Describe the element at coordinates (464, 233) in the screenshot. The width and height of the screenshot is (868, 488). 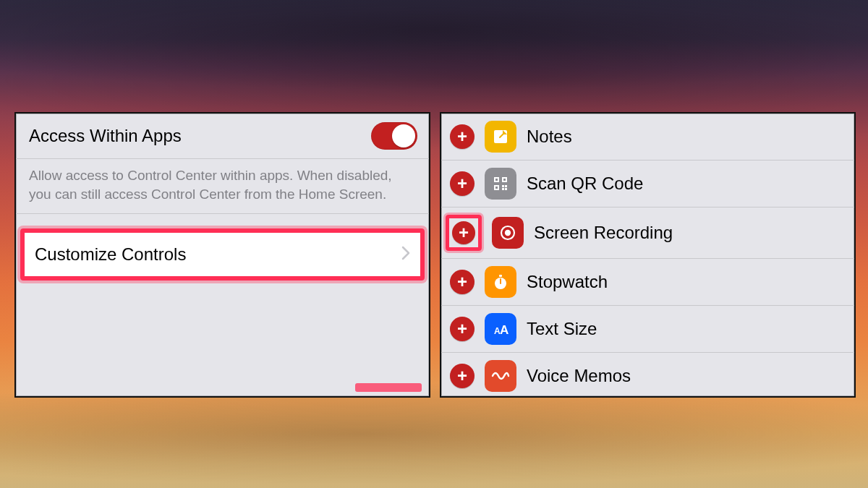
I see `highlight-add-screen-recording` at that location.